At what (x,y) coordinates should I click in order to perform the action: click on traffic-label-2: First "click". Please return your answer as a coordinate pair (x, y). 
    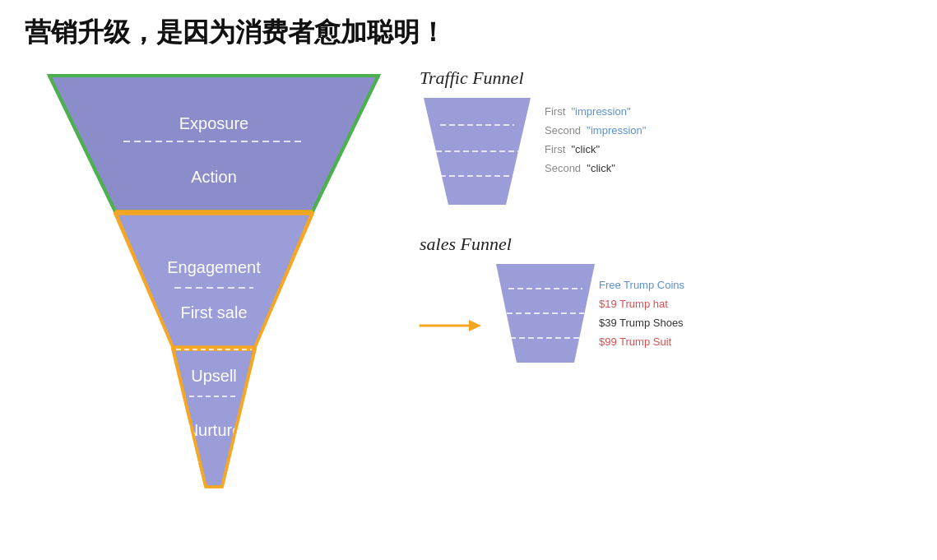
    Looking at the image, I should click on (596, 150).